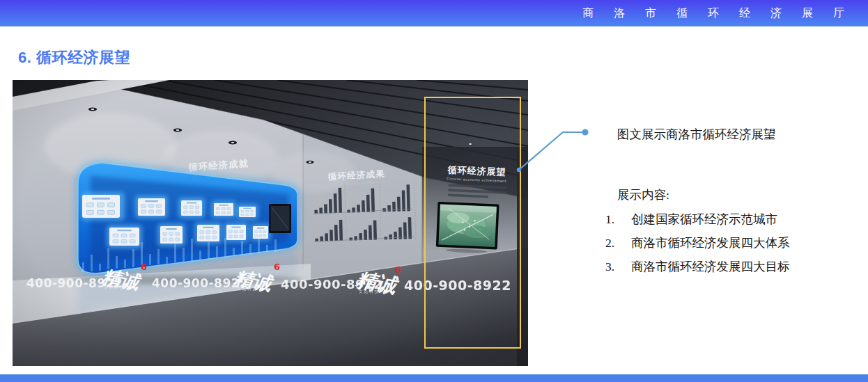 Image resolution: width=868 pixels, height=382 pixels. I want to click on list-item: 1. 创建国家循环经济示范城市, so click(704, 219).